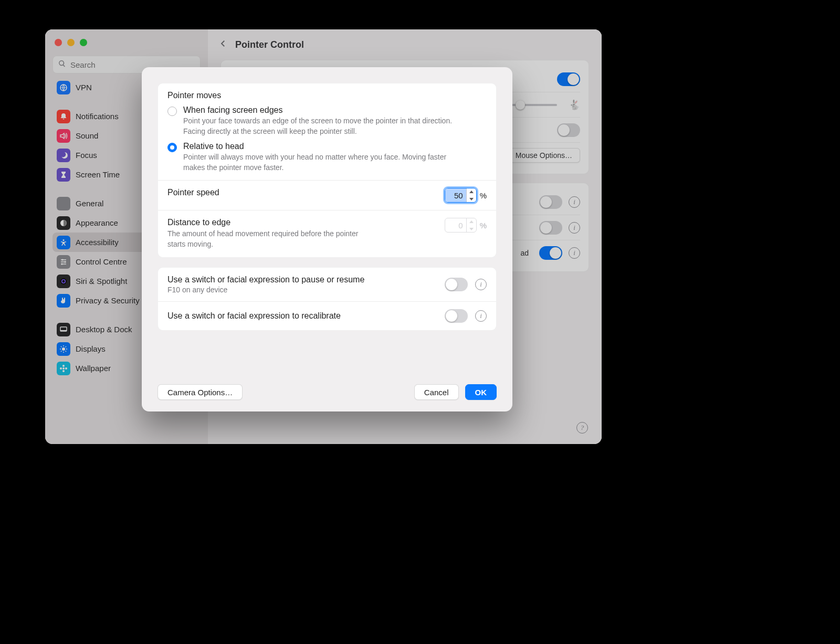  What do you see at coordinates (267, 239) in the screenshot?
I see `distance-description: The amount of head movement required bef…` at bounding box center [267, 239].